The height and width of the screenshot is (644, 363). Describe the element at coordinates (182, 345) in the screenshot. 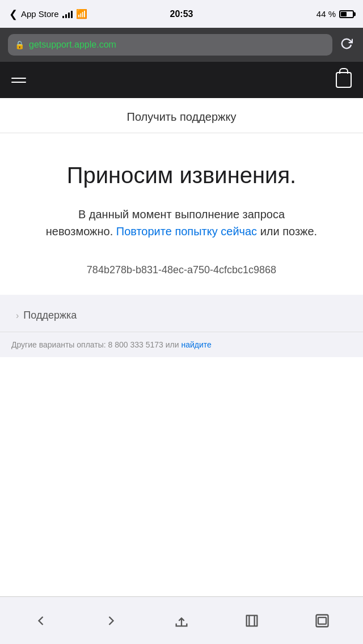

I see `footer-text: Другие варианты оплаты: 8 800 333 5173 и…` at that location.